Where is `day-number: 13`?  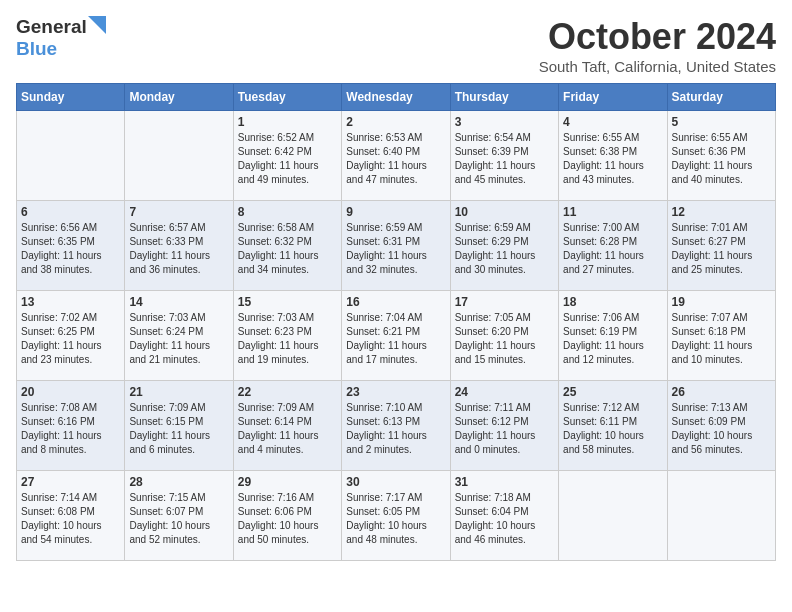
day-number: 13 is located at coordinates (70, 302).